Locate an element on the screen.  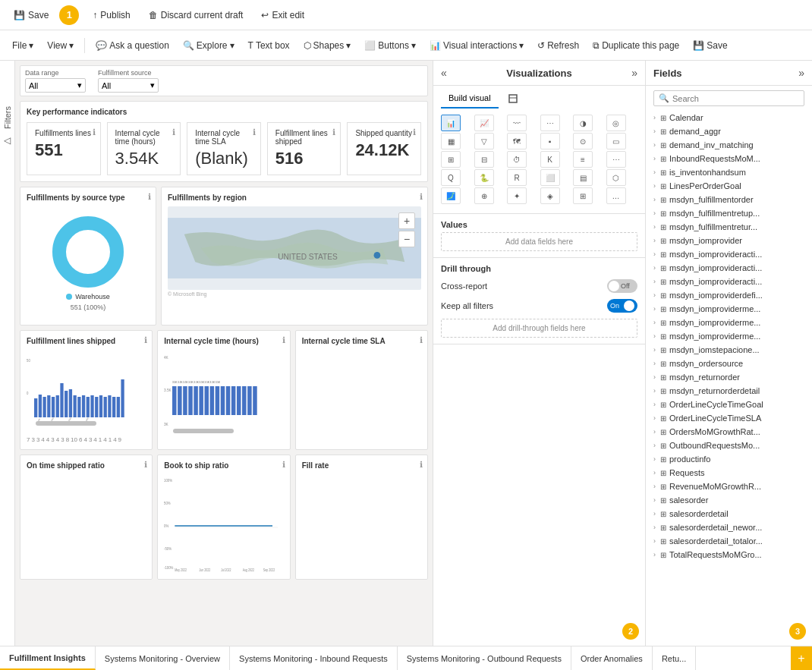
save2-button: 💾 Save is located at coordinates (710, 46).